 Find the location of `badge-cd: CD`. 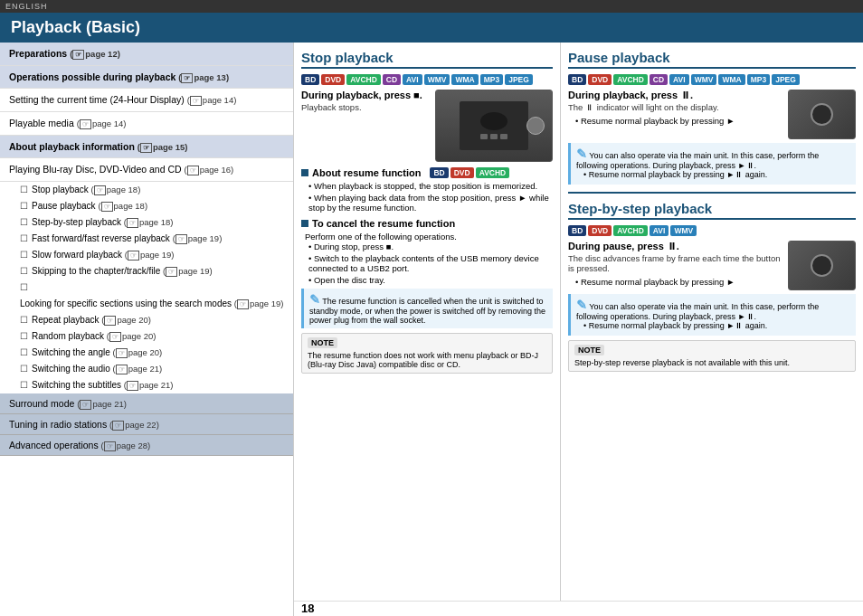

badge-cd: CD is located at coordinates (392, 80).